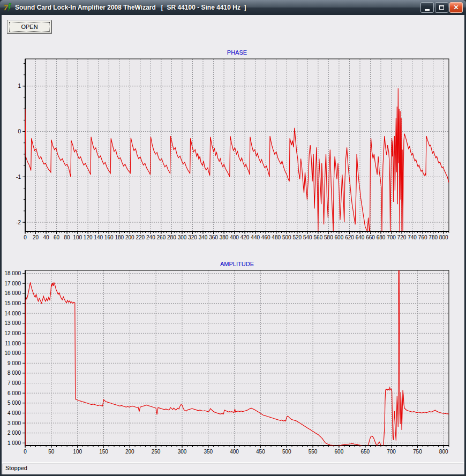  Describe the element at coordinates (224, 238) in the screenshot. I see `svg-text: 380` at that location.